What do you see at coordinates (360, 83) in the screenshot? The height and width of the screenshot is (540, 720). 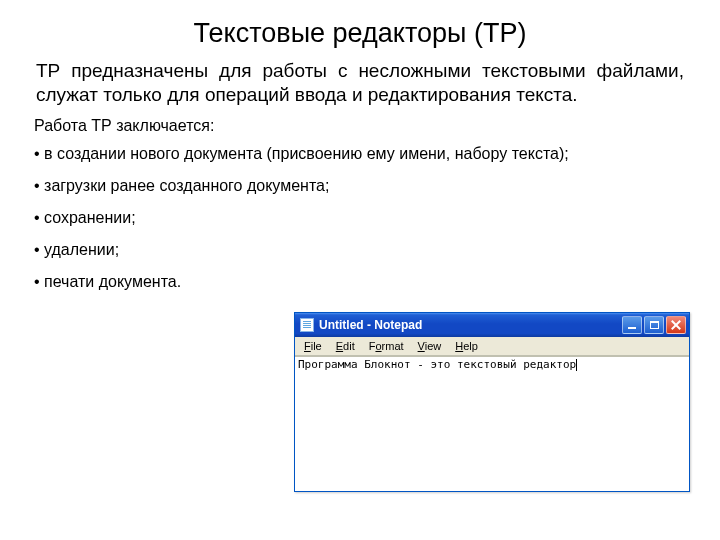 I see `intro-paragraph: ТР предназначены для работы с несложными…` at bounding box center [360, 83].